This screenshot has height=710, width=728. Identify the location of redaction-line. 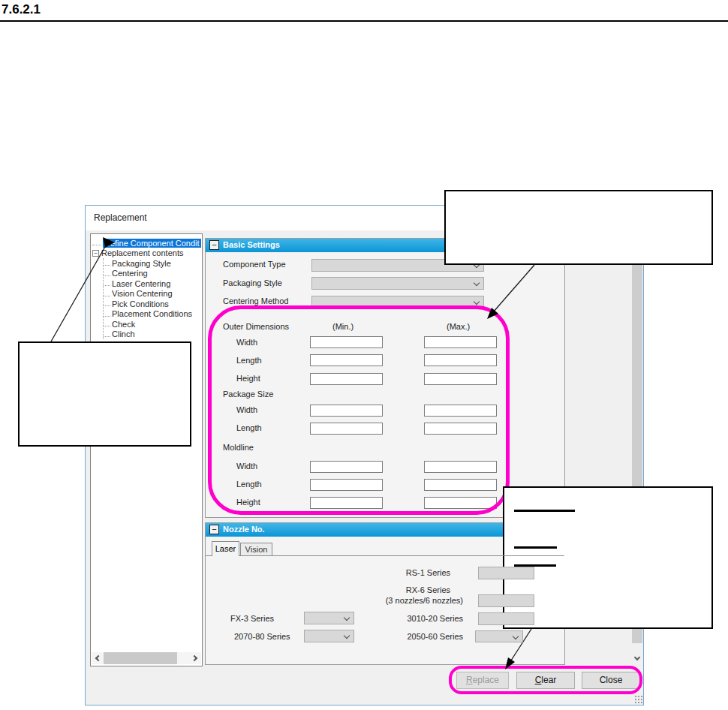
(536, 548).